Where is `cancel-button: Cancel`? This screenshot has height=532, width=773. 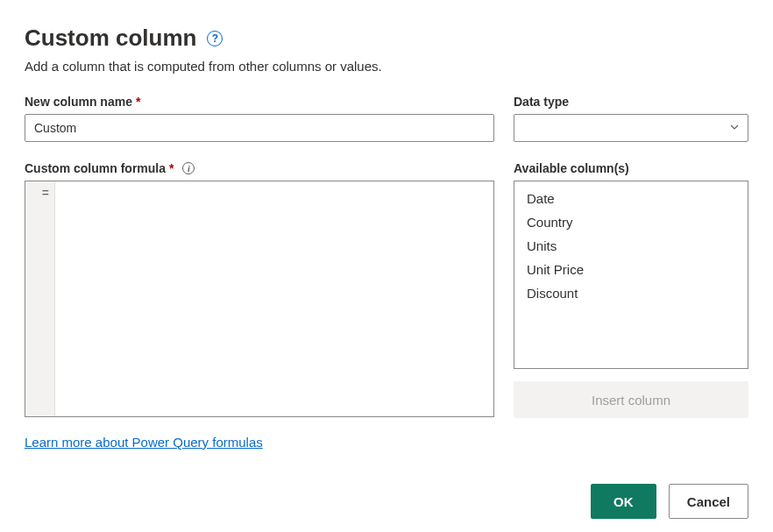 cancel-button: Cancel is located at coordinates (708, 501).